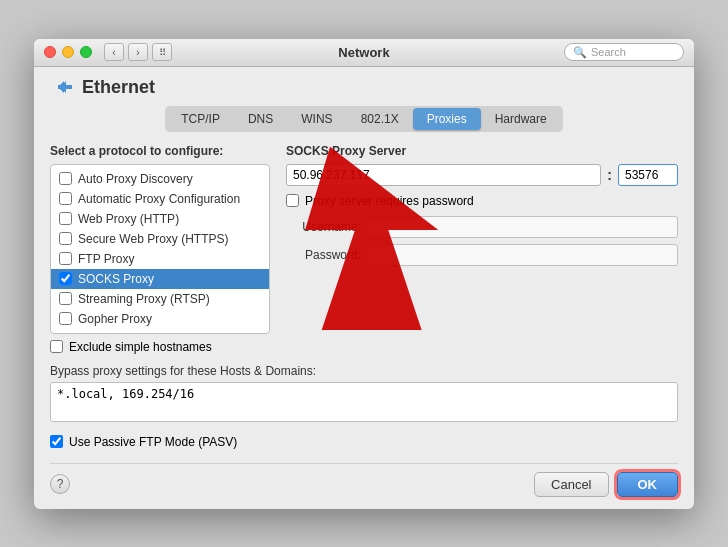 The image size is (728, 547). I want to click on breadcrumb: Ethernet, so click(364, 88).